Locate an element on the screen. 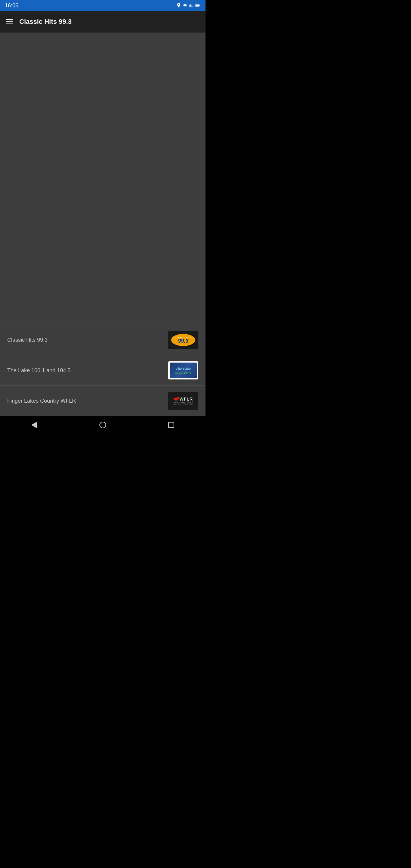 The height and width of the screenshot is (868, 411). station-name-classic-hits: Classic Hits 99.3 is located at coordinates (27, 340).